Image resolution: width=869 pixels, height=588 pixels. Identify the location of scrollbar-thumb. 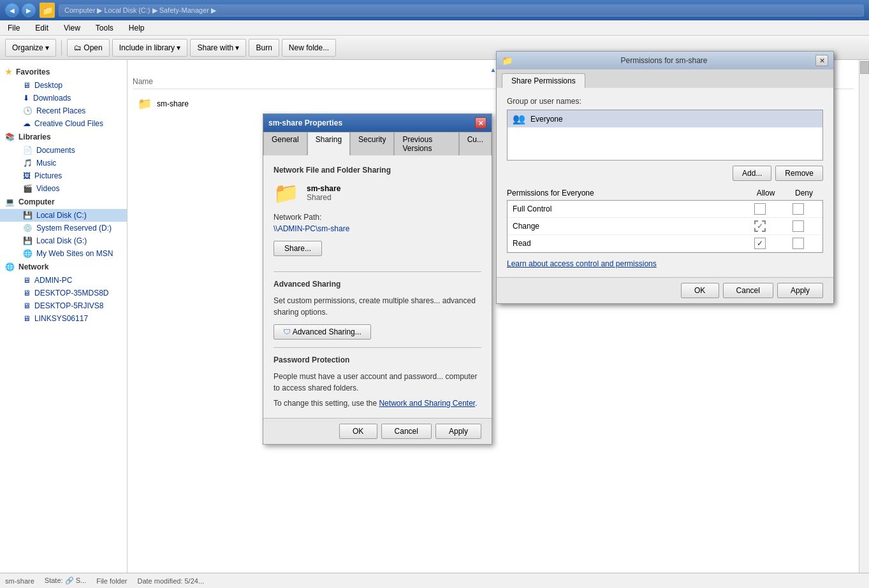
(865, 68).